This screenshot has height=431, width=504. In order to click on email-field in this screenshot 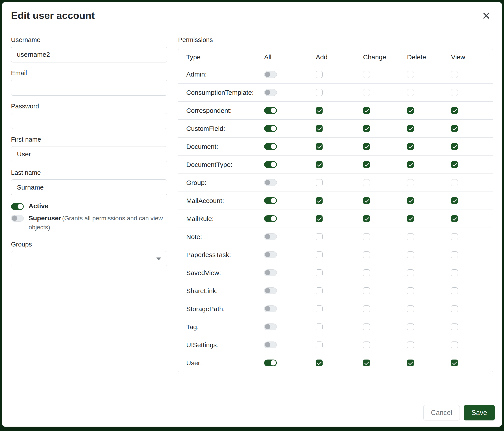, I will do `click(89, 88)`.